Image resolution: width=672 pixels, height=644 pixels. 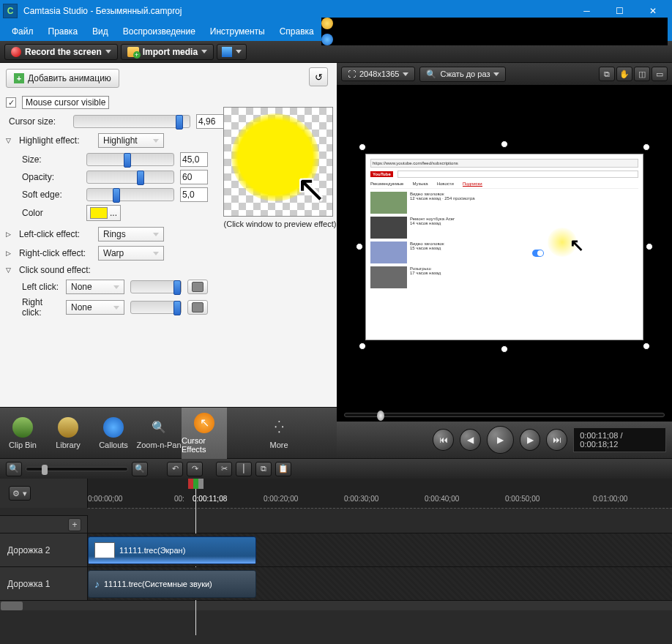 What do you see at coordinates (131, 141) in the screenshot?
I see `highlight-effect-select: Highlight` at bounding box center [131, 141].